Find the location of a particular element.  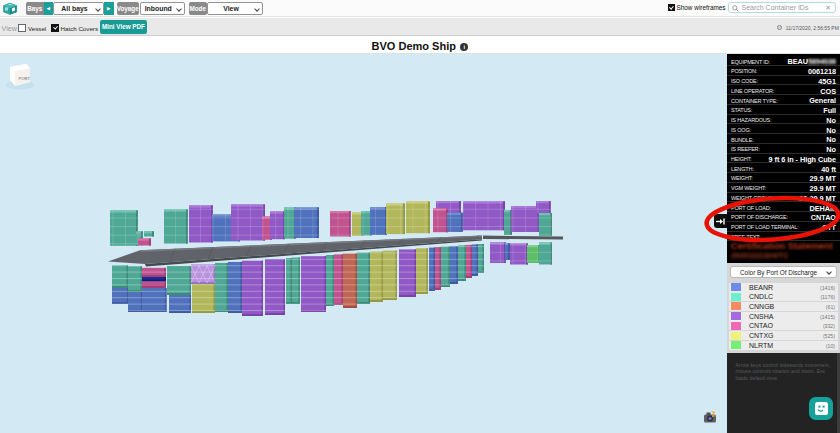

svg-text: PORT is located at coordinates (25, 78).